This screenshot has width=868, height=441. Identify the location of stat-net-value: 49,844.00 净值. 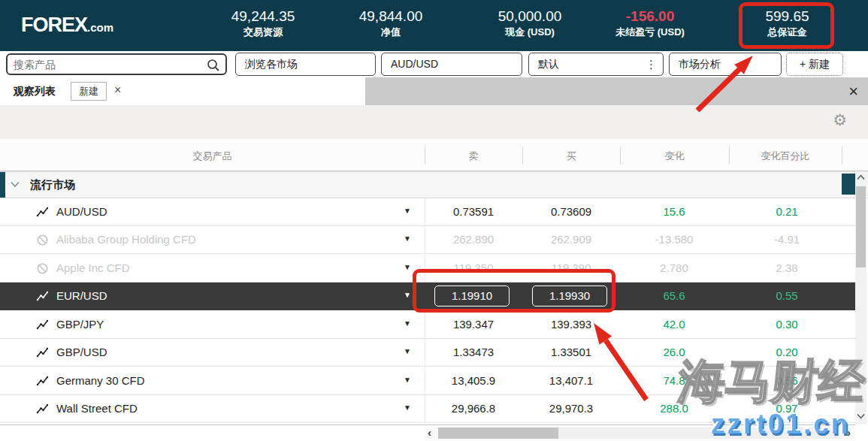
(391, 23).